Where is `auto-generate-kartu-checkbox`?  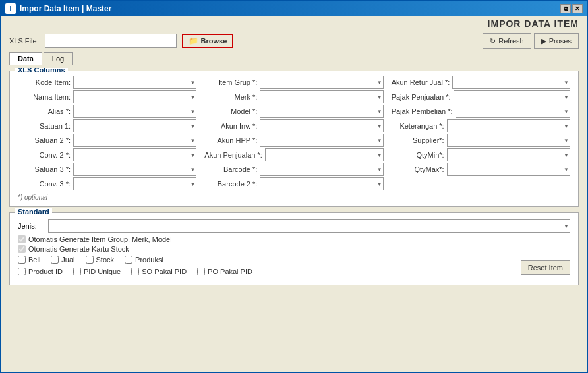 auto-generate-kartu-checkbox is located at coordinates (22, 249).